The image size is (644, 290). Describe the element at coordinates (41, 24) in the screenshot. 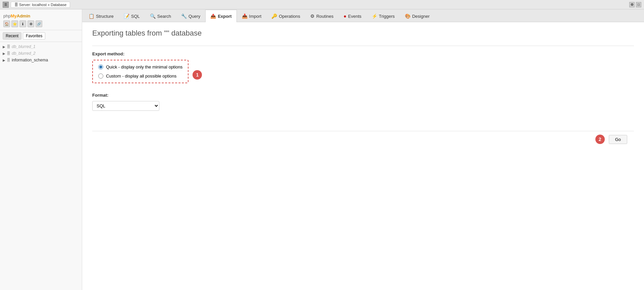

I see `logo-icons: 🏠 ⭐ ℹ ⚙ 🔗` at that location.